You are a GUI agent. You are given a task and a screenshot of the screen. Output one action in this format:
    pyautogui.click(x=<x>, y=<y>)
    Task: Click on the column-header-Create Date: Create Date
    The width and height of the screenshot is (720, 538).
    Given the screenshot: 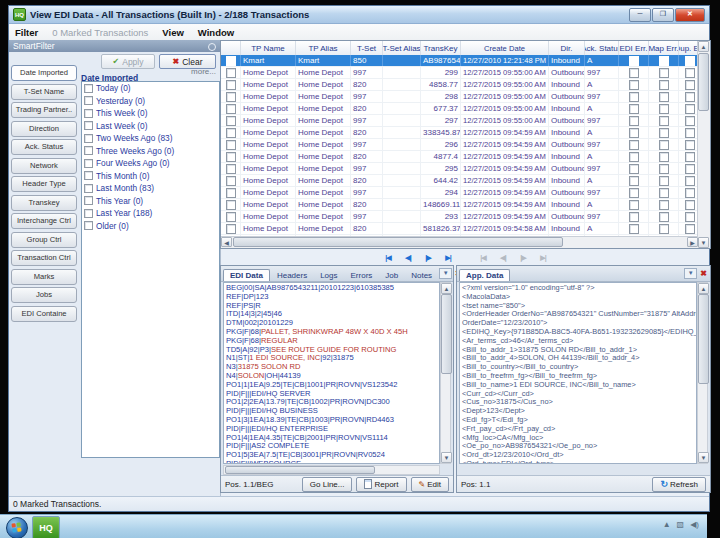 What is the action you would take?
    pyautogui.click(x=505, y=48)
    